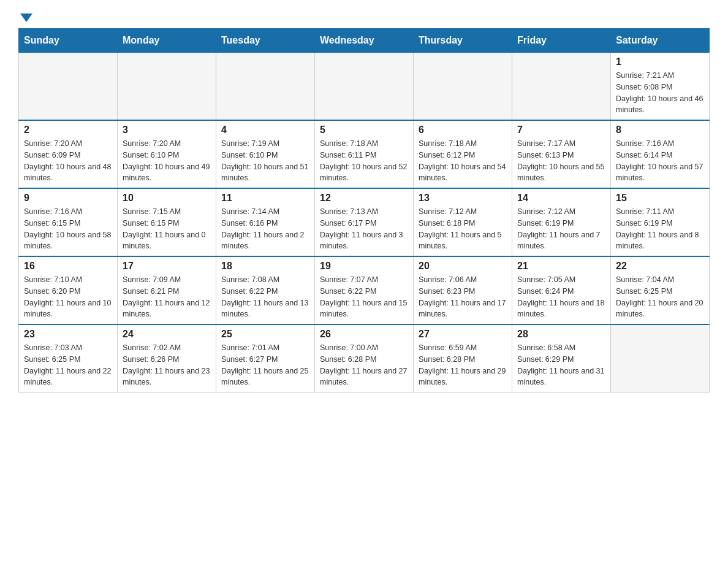  Describe the element at coordinates (364, 161) in the screenshot. I see `day-sun-info: Sunrise: 7:18 AMSunset: 6:11 PMDaylight:…` at that location.